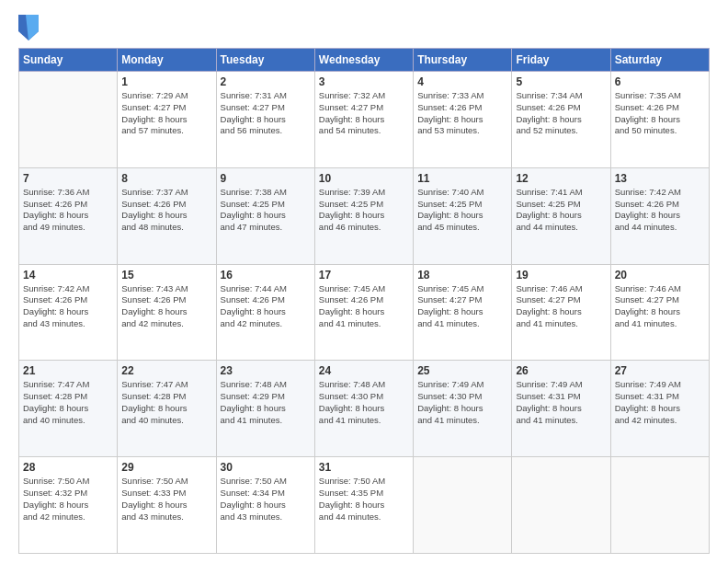  I want to click on day-number: 23, so click(266, 371).